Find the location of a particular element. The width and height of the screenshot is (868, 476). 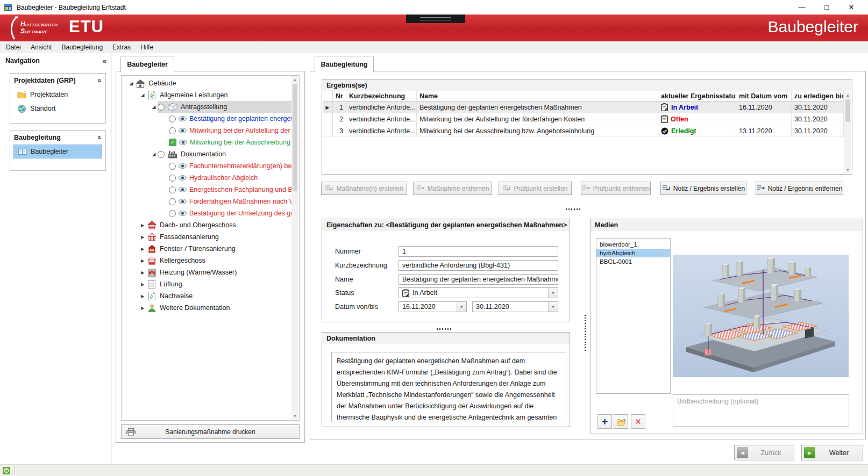

checkbox-checked-icon: ✓ is located at coordinates (173, 142).